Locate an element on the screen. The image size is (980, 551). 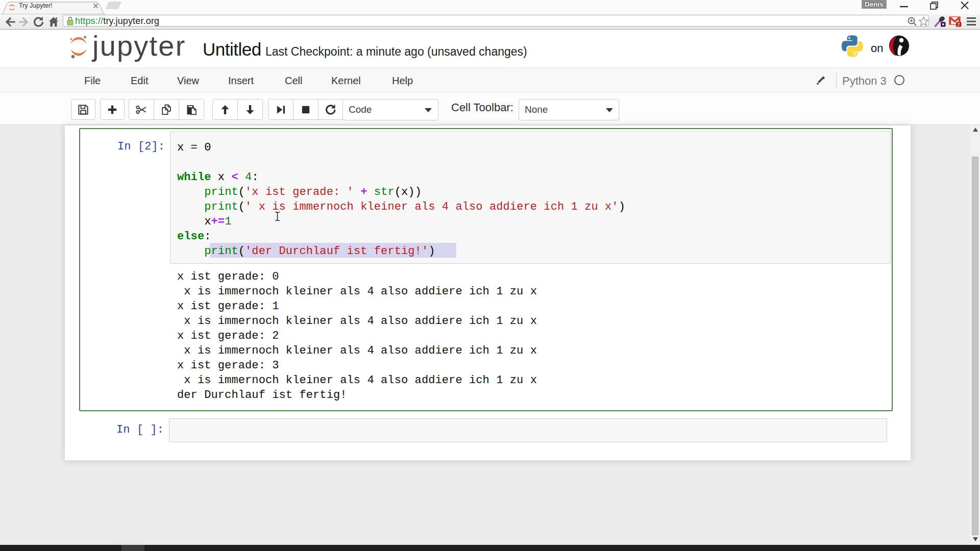
svg-text: 7 is located at coordinates (959, 24).